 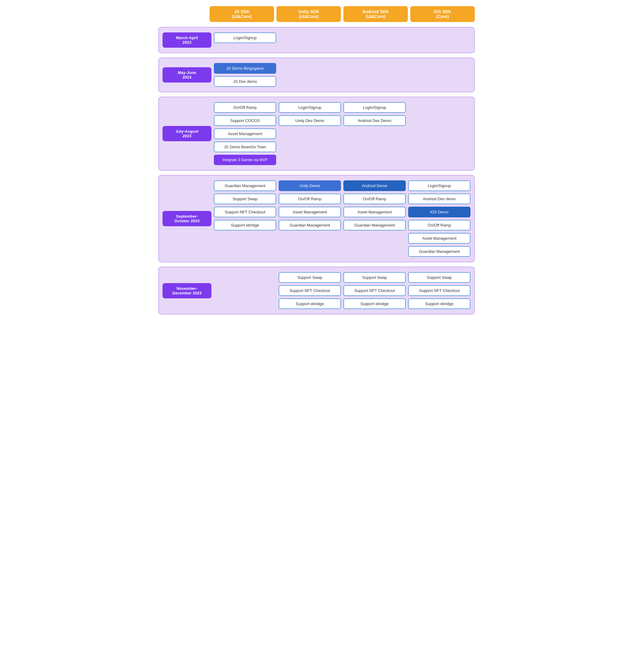 I want to click on timeline-row-nov-dec: November-December 2023 Support Swap Supp…, so click(x=316, y=291).